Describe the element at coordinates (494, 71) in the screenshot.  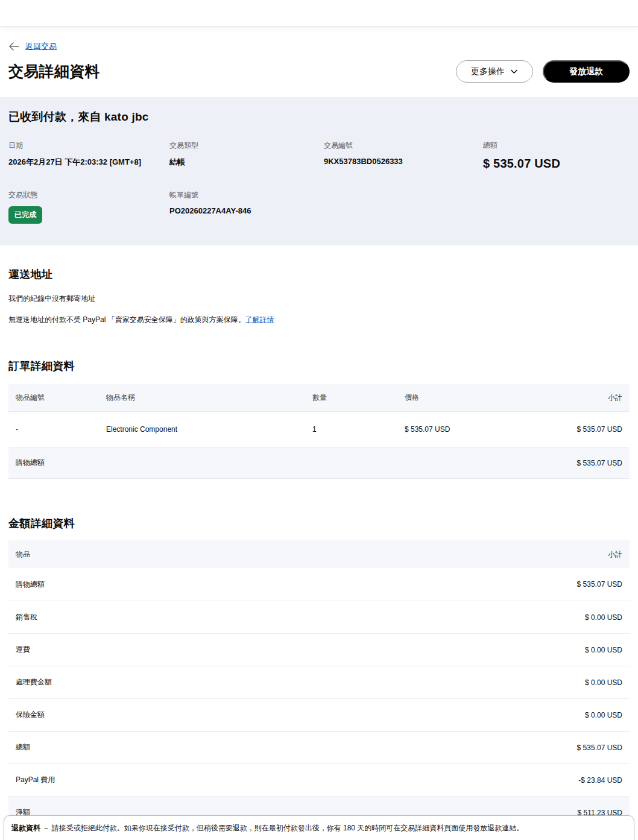
I see `more-actions-button: 更多操作` at that location.